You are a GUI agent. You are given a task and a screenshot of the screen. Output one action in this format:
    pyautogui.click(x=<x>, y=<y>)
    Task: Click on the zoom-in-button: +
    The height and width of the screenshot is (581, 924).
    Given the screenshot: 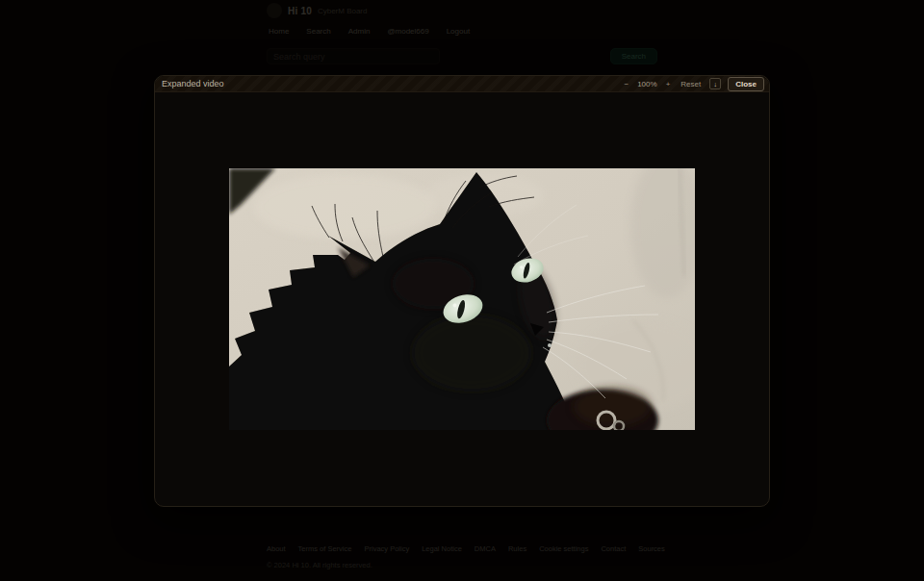 What is the action you would take?
    pyautogui.click(x=668, y=85)
    